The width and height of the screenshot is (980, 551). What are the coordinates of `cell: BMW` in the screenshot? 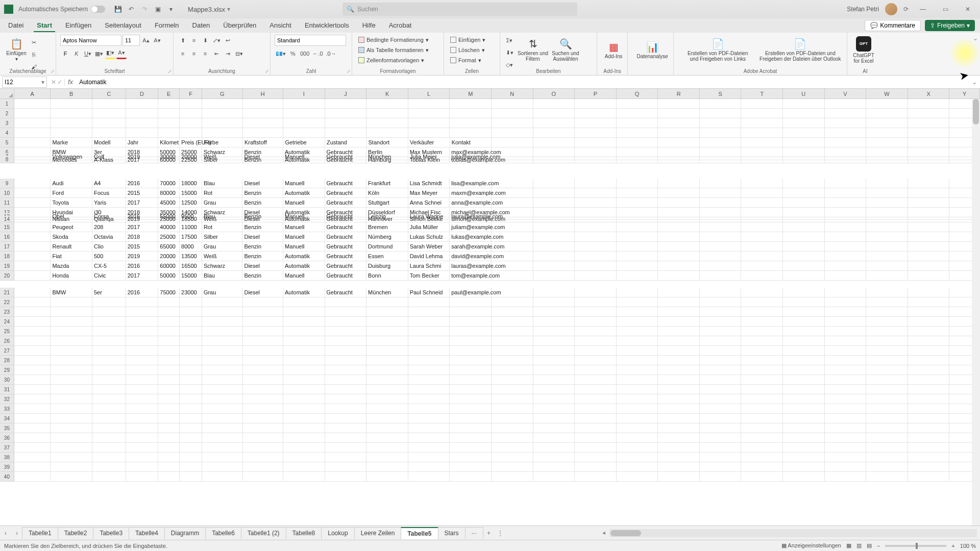 It's located at (71, 293).